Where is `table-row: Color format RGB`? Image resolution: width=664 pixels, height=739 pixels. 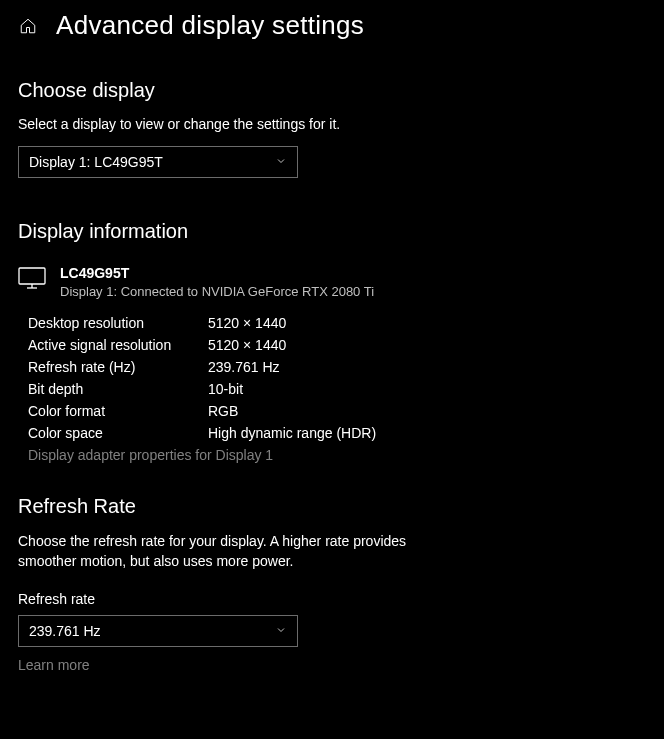
table-row: Color format RGB is located at coordinates (337, 411).